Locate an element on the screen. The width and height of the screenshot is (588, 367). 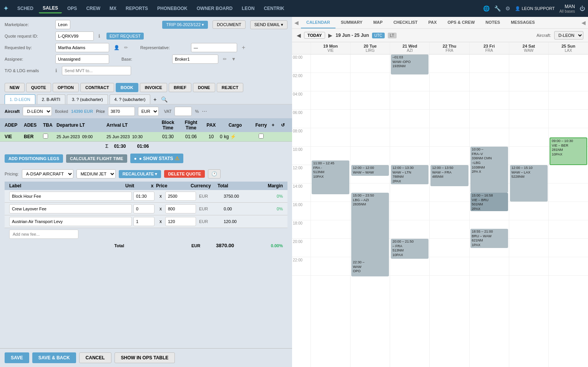
wrench-icon: 🔧 is located at coordinates (497, 8).